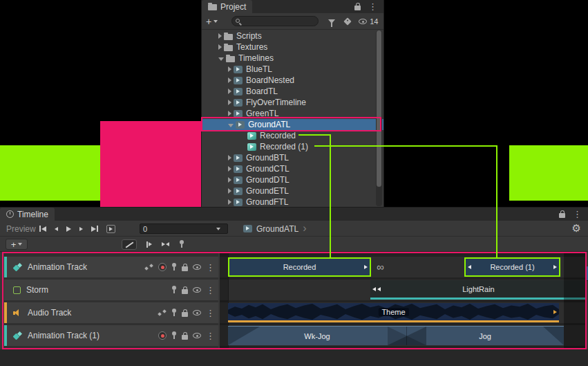 This screenshot has height=366, width=588. Describe the element at coordinates (513, 267) in the screenshot. I see `clip-recorded-1: Recorded (1)` at that location.